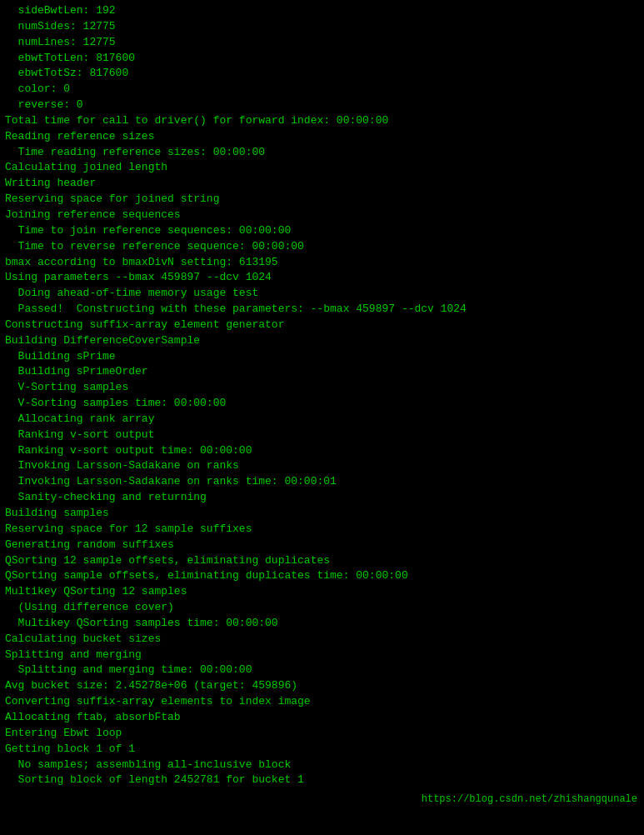 Image resolution: width=644 pixels, height=835 pixels. What do you see at coordinates (322, 608) in the screenshot?
I see `terminal-line: (Using difference cover)` at bounding box center [322, 608].